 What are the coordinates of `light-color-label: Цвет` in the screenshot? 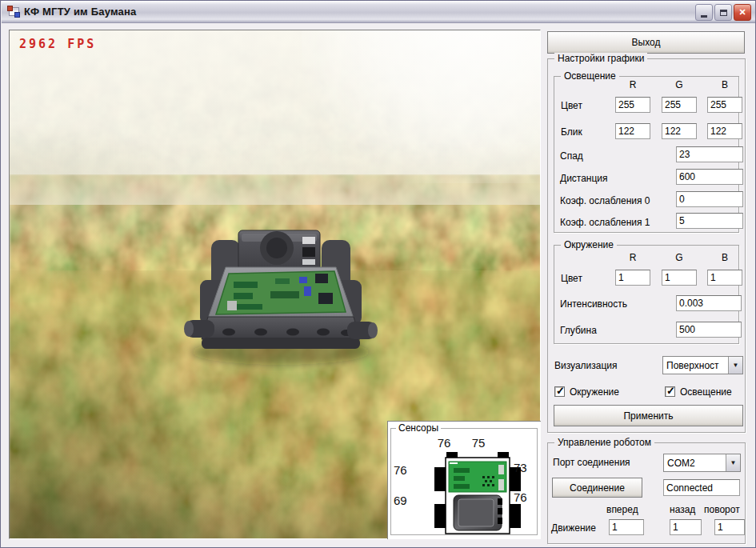 It's located at (571, 106).